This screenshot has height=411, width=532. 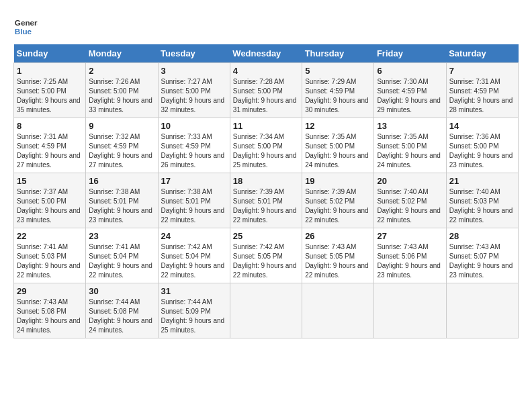 I want to click on day-info: Sunrise: 7:26 AMSunset: 5:00 PMDaylight:…, so click(x=122, y=96).